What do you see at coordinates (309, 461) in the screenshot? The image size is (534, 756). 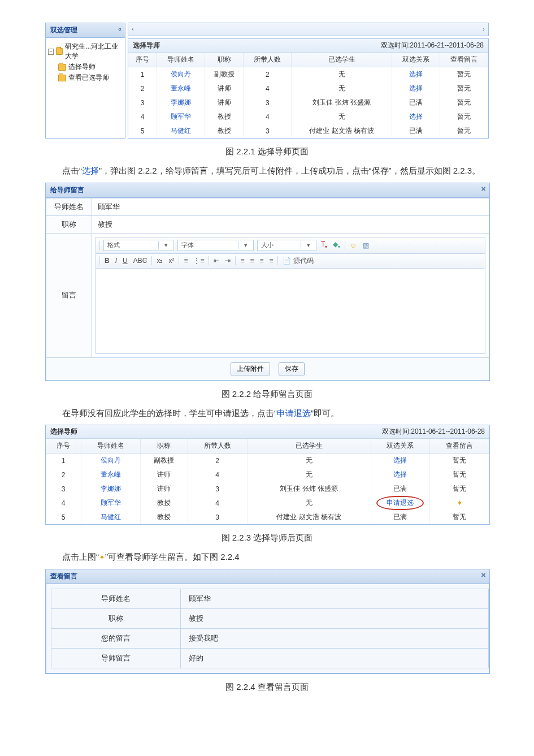 I see `cell-students: 无` at bounding box center [309, 461].